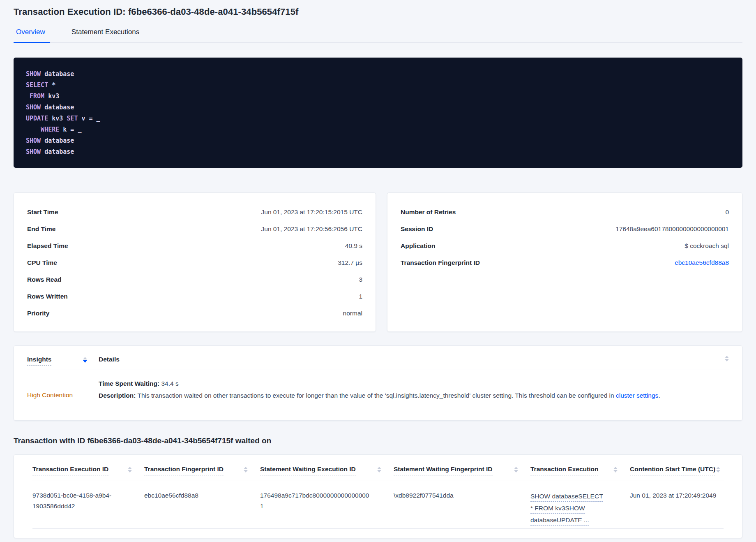 The image size is (756, 542). What do you see at coordinates (195, 262) in the screenshot?
I see `stat-row-cpu-time: CPU Time 312.7 µs` at bounding box center [195, 262].